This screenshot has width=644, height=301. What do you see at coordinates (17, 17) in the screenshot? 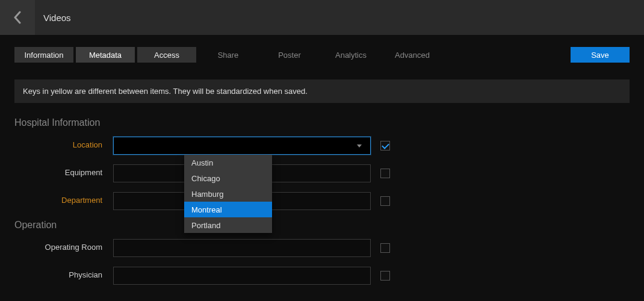
I see `back-button` at bounding box center [17, 17].